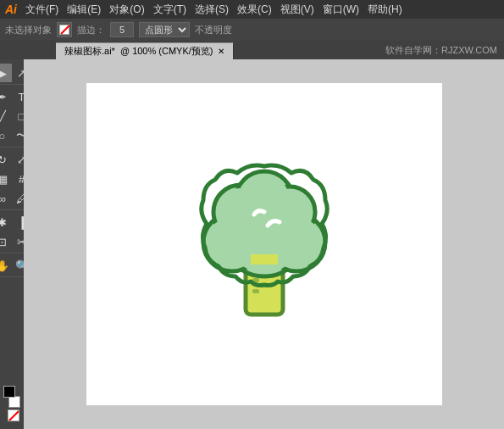 The image size is (504, 429). I want to click on document-tab: 辣椒图标.ai* @ 100% (CMYK/预览) ✕, so click(145, 51).